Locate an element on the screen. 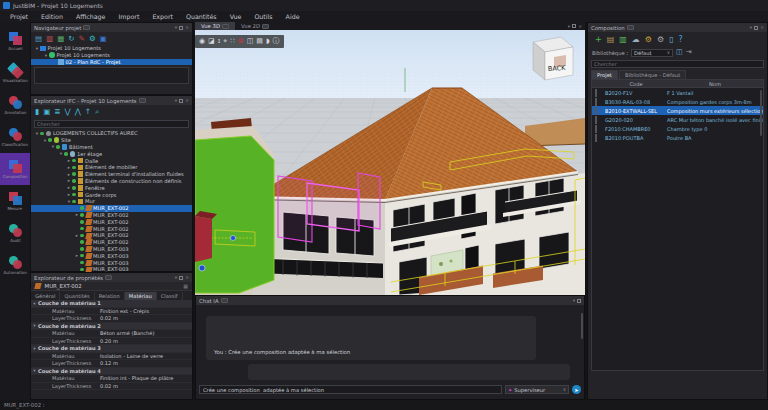 The height and width of the screenshot is (410, 768). composition-tab: Projet is located at coordinates (604, 74).